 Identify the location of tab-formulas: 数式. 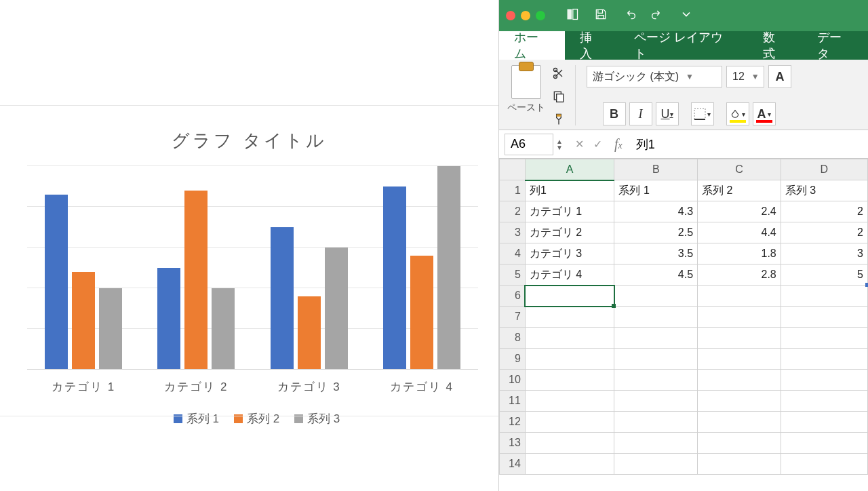
(774, 45).